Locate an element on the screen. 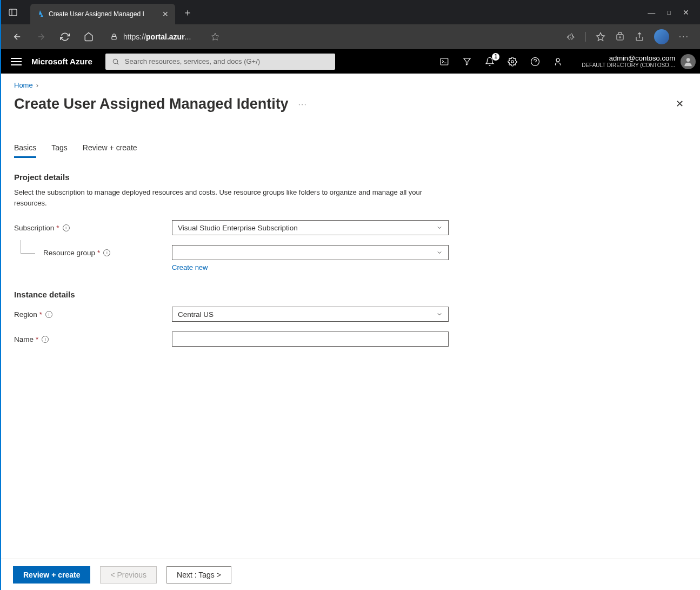 This screenshot has width=700, height=590. page-title: Create User Assigned Managed Identity is located at coordinates (151, 104).